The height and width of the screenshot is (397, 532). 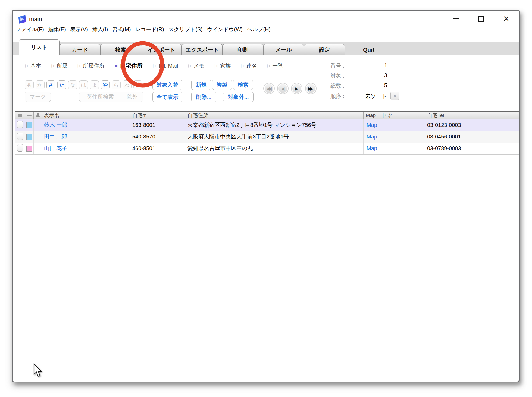 I want to click on omit-button: 対象外..., so click(x=238, y=97).